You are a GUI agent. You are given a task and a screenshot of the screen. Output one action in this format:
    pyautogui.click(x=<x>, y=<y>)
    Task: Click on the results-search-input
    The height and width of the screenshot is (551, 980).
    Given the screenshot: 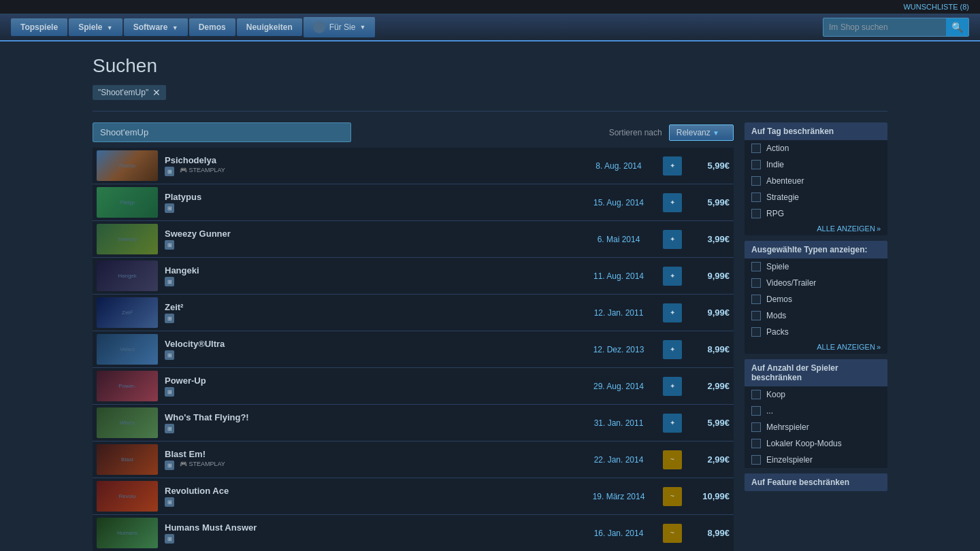 What is the action you would take?
    pyautogui.click(x=222, y=132)
    